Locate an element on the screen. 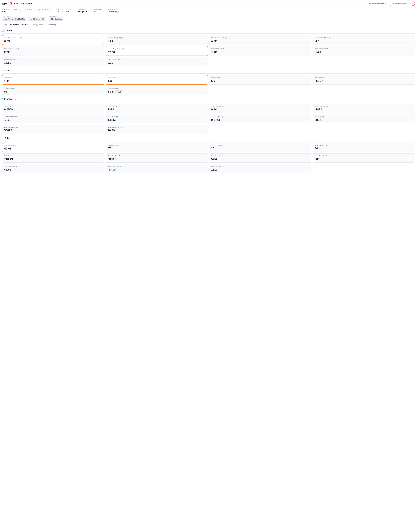 This screenshot has height=532, width=417. card-label: Worst Trade % Margin is located at coordinates (157, 166).